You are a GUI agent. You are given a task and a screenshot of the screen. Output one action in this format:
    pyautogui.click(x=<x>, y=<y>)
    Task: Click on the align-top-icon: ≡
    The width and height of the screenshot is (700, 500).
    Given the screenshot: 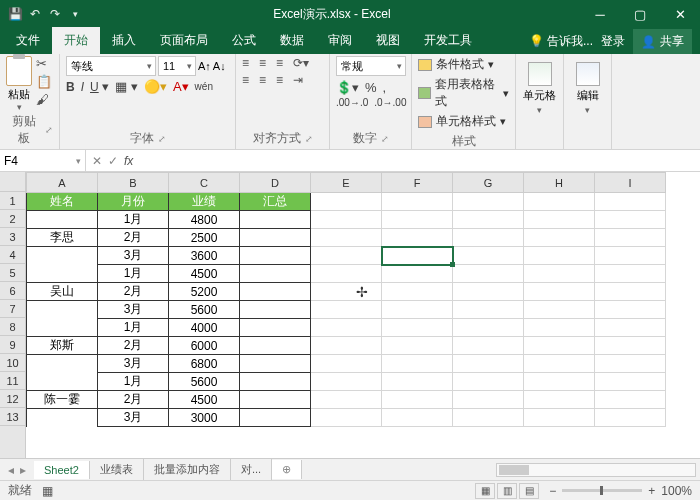 What is the action you would take?
    pyautogui.click(x=246, y=63)
    